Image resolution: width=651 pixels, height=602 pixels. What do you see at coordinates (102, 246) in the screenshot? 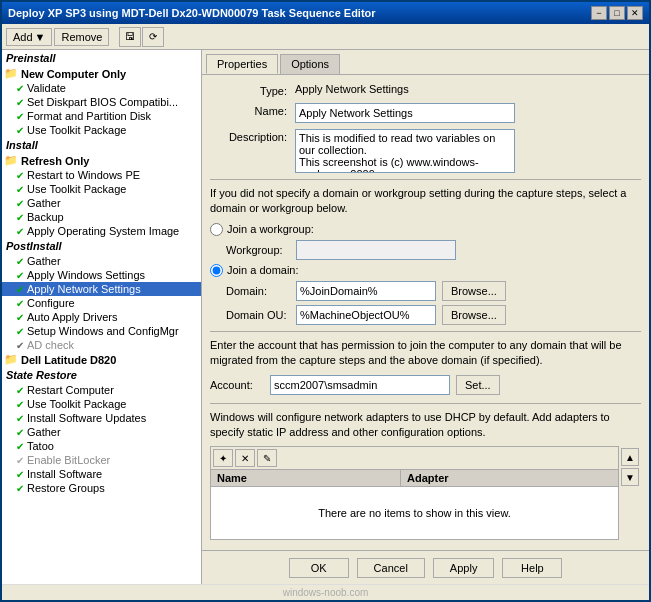
I see `postinstall-header: PostInstall` at bounding box center [102, 246].